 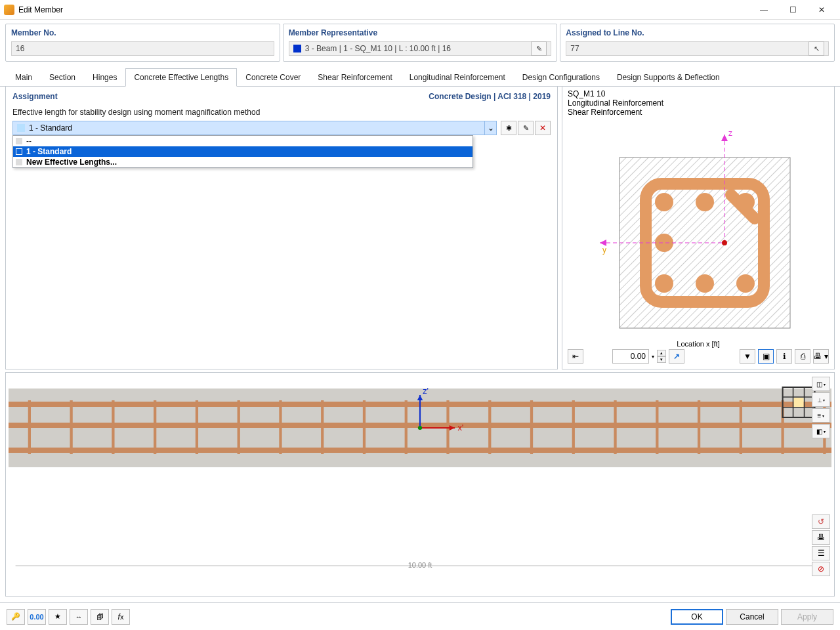 What do you see at coordinates (576, 356) in the screenshot?
I see `section-first-button: ⇤` at bounding box center [576, 356].